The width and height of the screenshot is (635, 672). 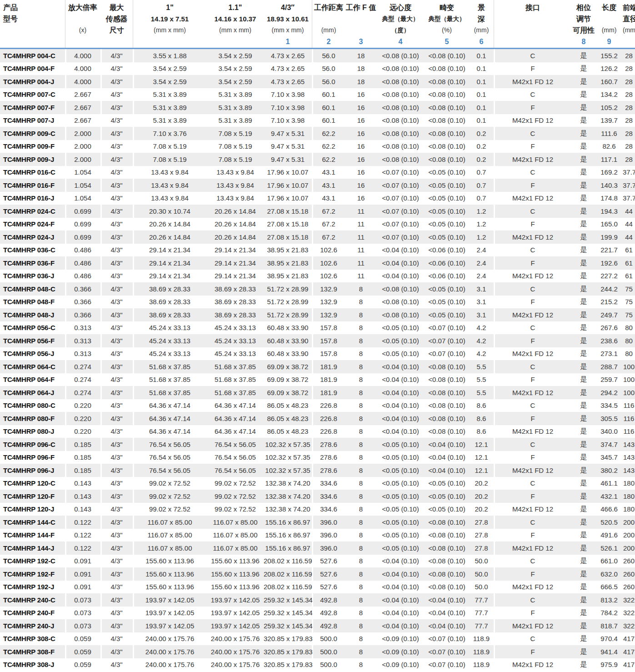 What do you see at coordinates (629, 173) in the screenshot?
I see `front-diameter-cell: 37.7` at bounding box center [629, 173].